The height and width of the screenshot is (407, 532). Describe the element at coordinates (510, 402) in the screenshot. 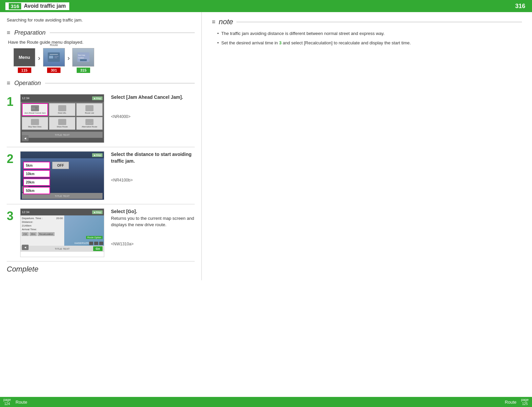

I see `footer-category-right: Route` at that location.